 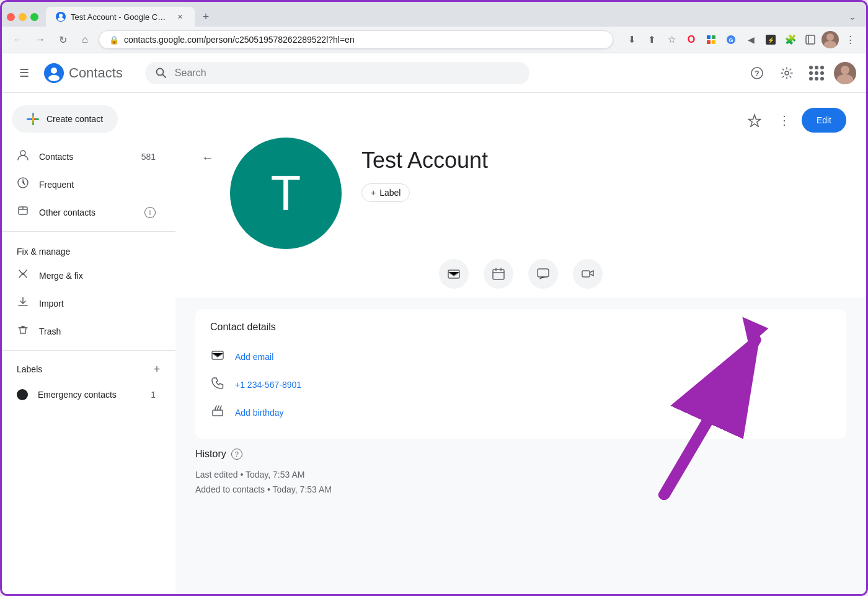 What do you see at coordinates (23, 275) in the screenshot?
I see `merge-icon` at bounding box center [23, 275].